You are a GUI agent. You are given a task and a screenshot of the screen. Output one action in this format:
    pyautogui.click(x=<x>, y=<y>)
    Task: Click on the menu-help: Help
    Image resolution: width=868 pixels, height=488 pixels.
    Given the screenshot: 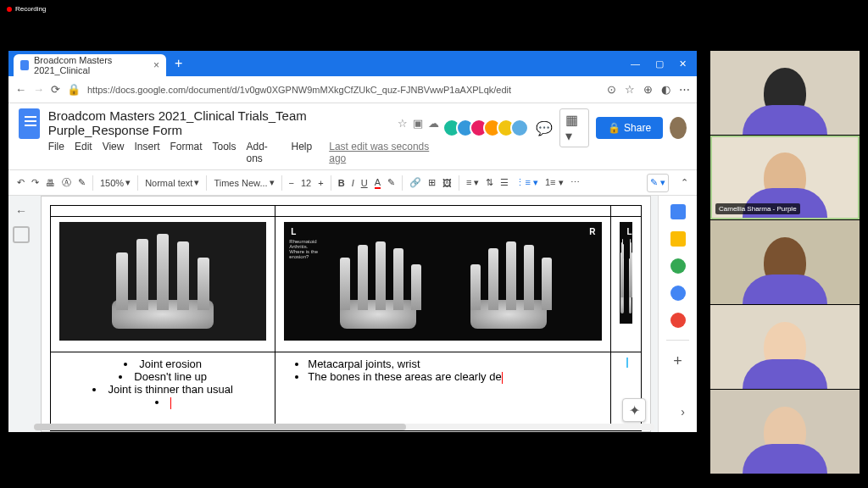 What is the action you would take?
    pyautogui.click(x=302, y=152)
    